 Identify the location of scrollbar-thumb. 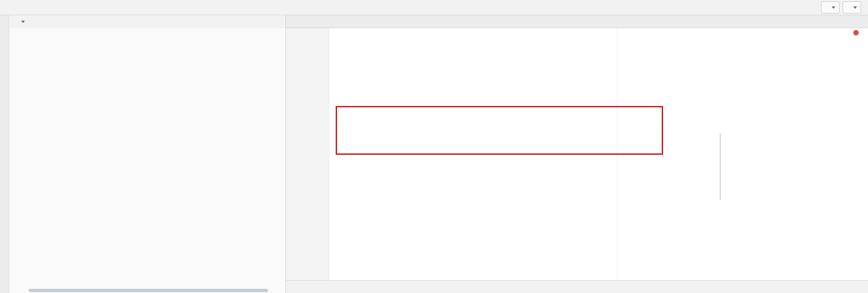
(720, 167).